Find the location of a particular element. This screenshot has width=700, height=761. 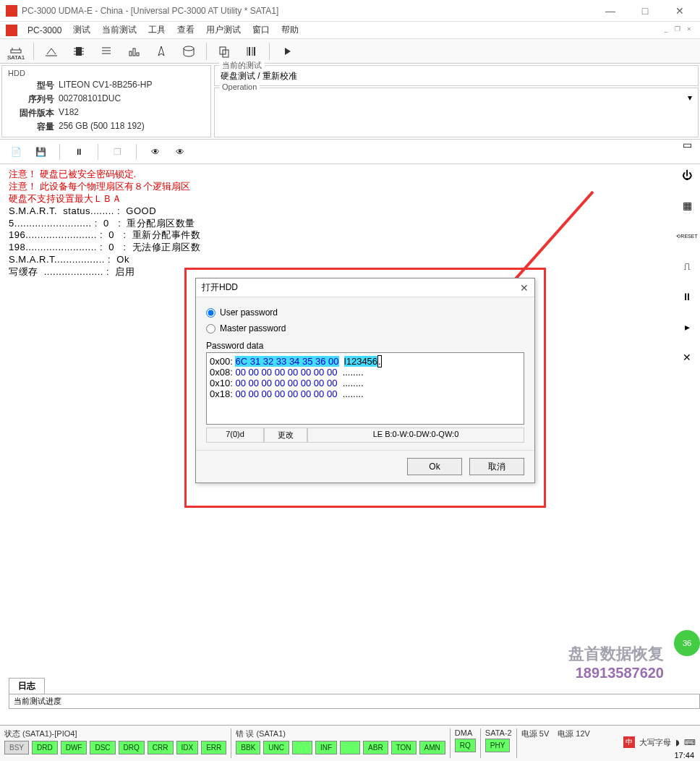

reset-icon: ⟲RESET is located at coordinates (687, 236).